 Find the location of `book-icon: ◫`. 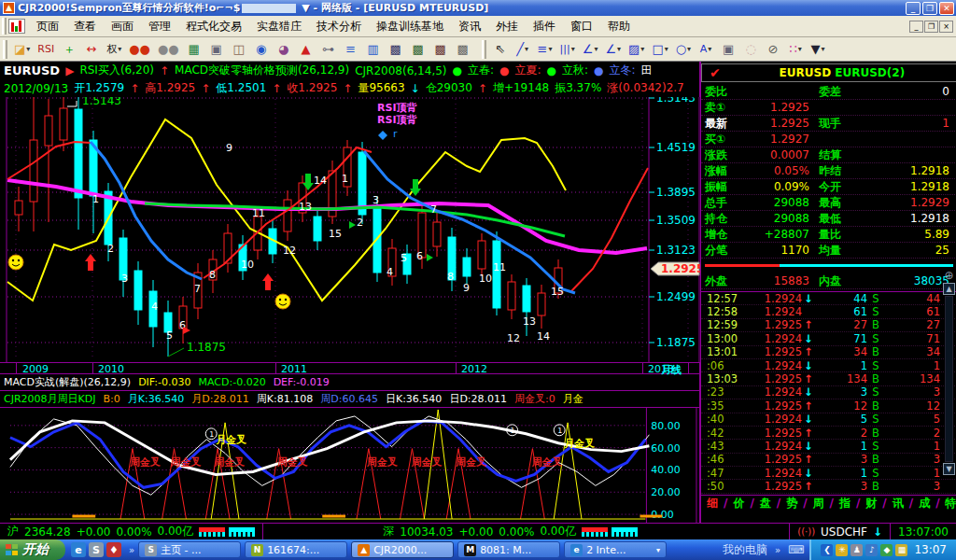

book-icon: ◫ is located at coordinates (239, 49).